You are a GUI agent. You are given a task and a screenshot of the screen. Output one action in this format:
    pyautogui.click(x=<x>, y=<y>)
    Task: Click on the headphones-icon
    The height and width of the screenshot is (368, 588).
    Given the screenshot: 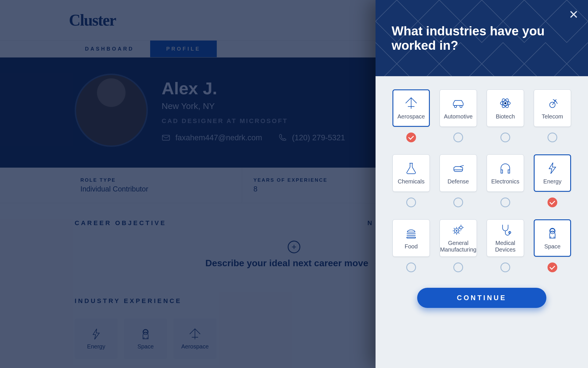 What is the action you would take?
    pyautogui.click(x=505, y=168)
    